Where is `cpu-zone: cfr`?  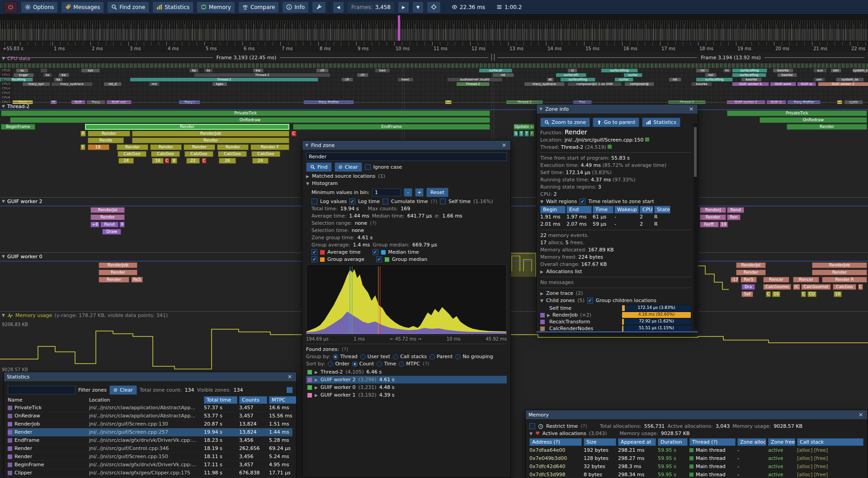
cpu-zone: cfr is located at coordinates (363, 75).